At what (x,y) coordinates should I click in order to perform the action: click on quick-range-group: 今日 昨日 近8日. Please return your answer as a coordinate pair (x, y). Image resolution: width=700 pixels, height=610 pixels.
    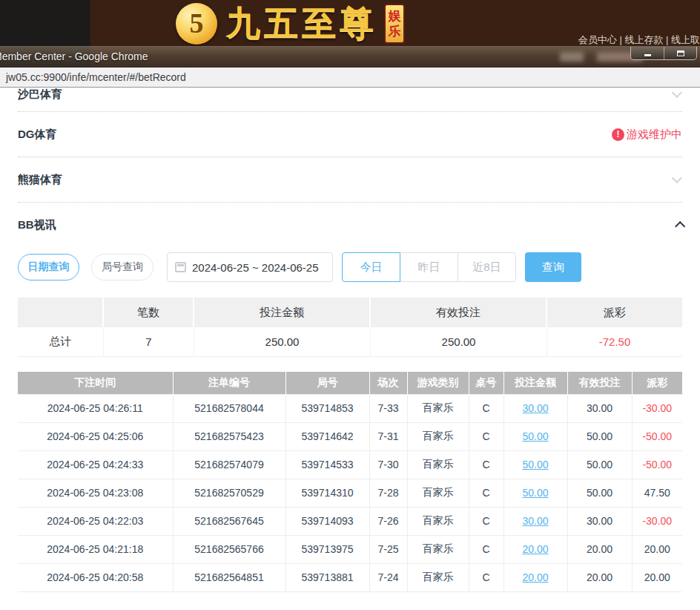
    Looking at the image, I should click on (429, 267).